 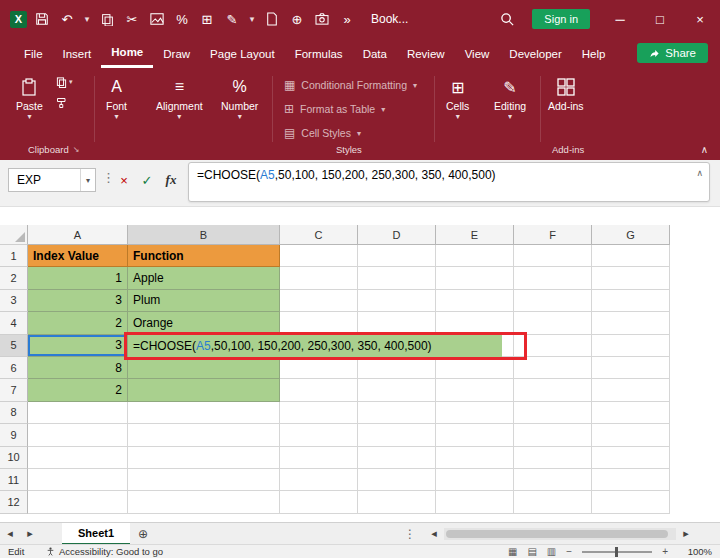 I want to click on cell-A4: 2, so click(x=78, y=323).